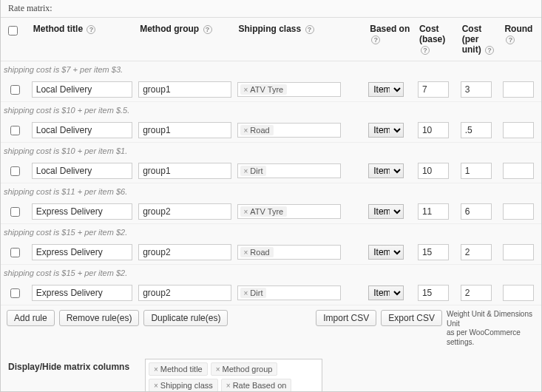  Describe the element at coordinates (432, 34) in the screenshot. I see `header-cost-base-label: Cost (base)` at that location.